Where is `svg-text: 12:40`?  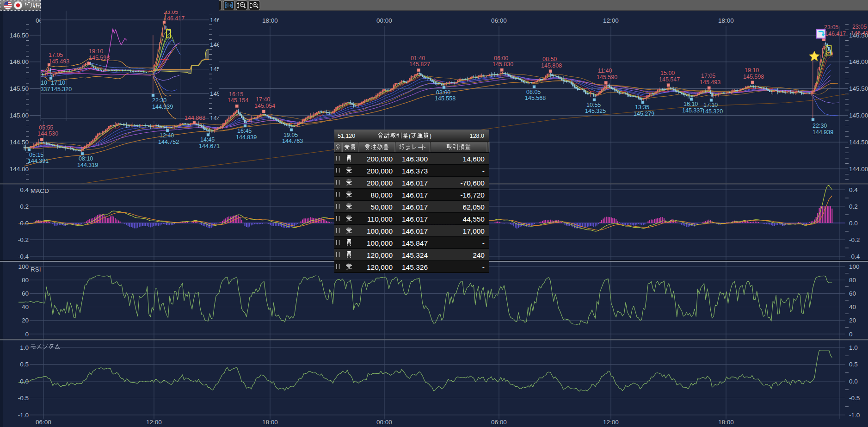
svg-text: 12:40 is located at coordinates (166, 136).